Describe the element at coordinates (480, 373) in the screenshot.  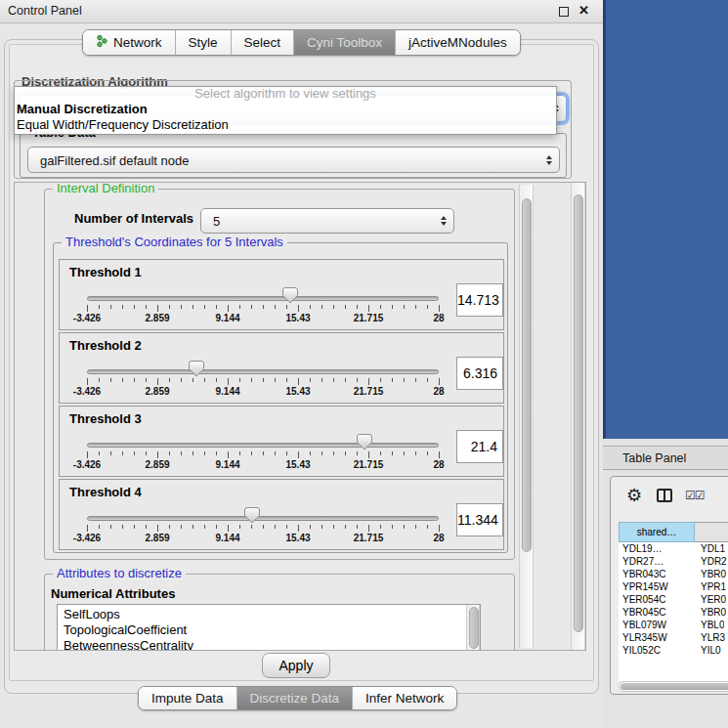
I see `threshold-value-field: 6.316` at that location.